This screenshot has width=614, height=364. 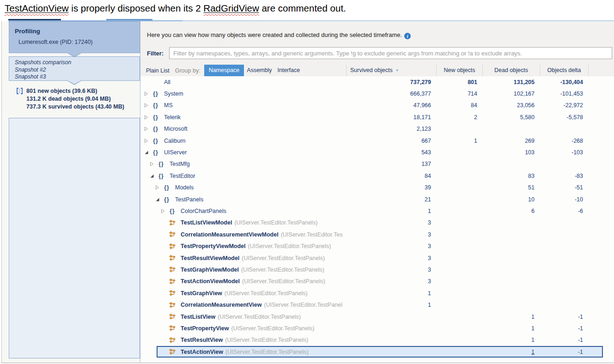 I want to click on survived-objects-value: 543, so click(x=391, y=152).